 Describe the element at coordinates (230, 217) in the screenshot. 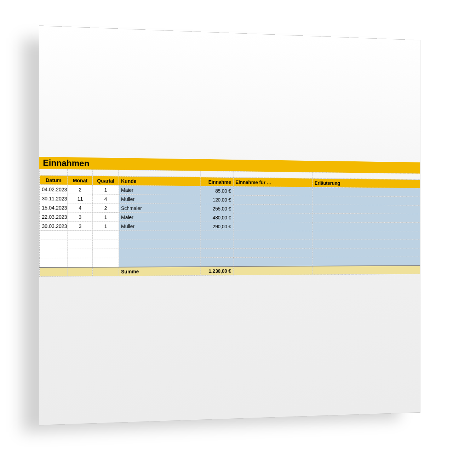

I see `table-row: 22.03.202331Maier480,00 €` at that location.